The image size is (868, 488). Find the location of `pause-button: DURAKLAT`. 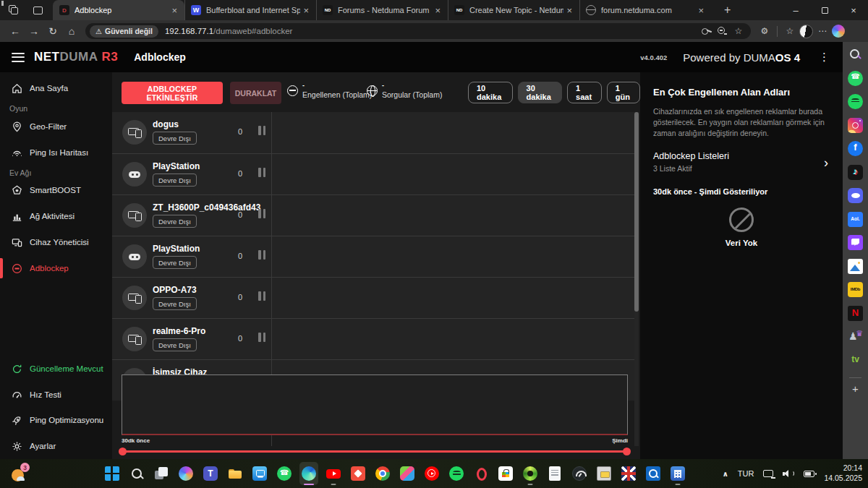

pause-button: DURAKLAT is located at coordinates (256, 93).